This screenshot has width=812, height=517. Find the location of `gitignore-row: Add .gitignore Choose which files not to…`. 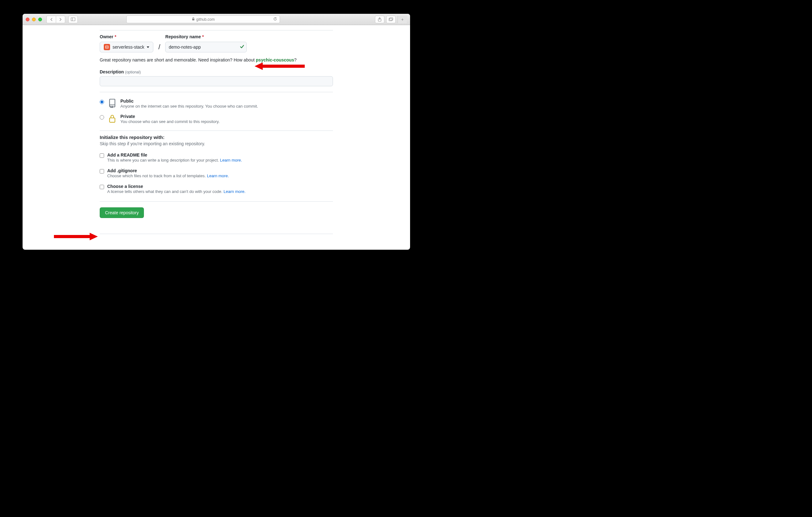

gitignore-row: Add .gitignore Choose which files not to… is located at coordinates (216, 174).